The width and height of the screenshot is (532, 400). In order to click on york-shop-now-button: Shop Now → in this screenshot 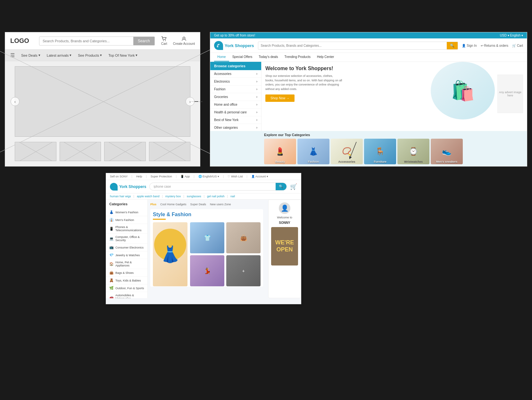, I will do `click(280, 98)`.